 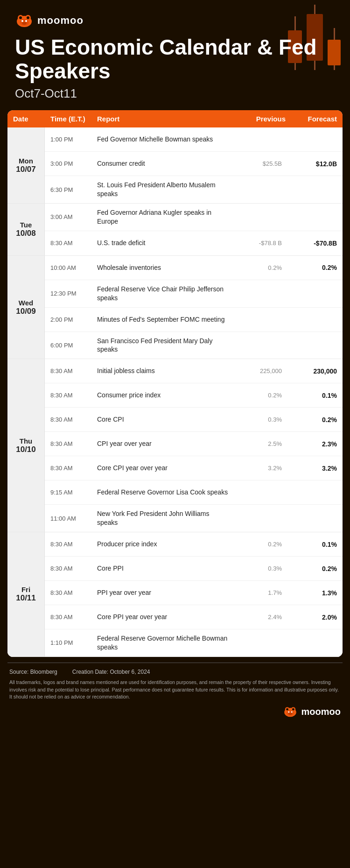 I want to click on footer-creation: Creation Date: October 6, 2024, so click(x=111, y=672).